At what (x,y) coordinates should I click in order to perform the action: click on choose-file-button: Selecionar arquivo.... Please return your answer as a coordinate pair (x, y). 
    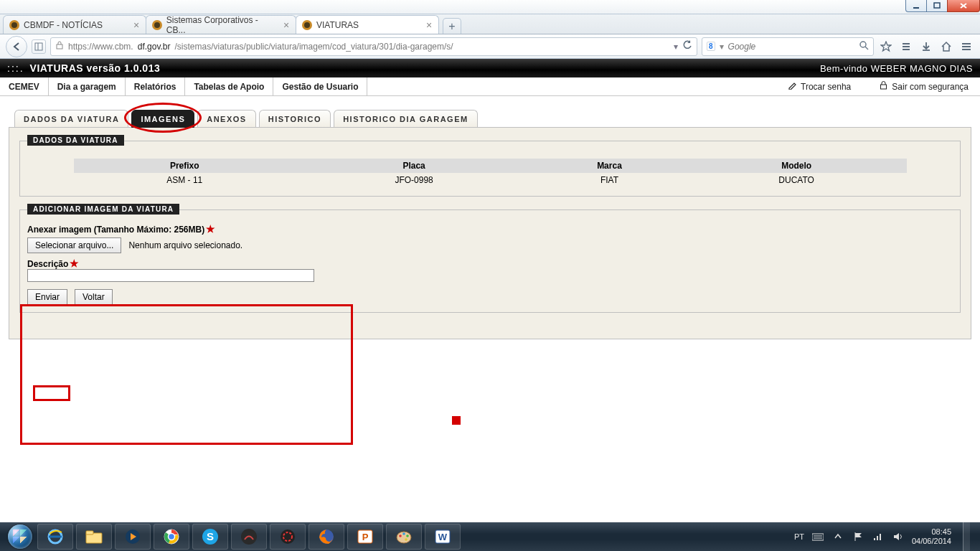
    Looking at the image, I should click on (75, 245).